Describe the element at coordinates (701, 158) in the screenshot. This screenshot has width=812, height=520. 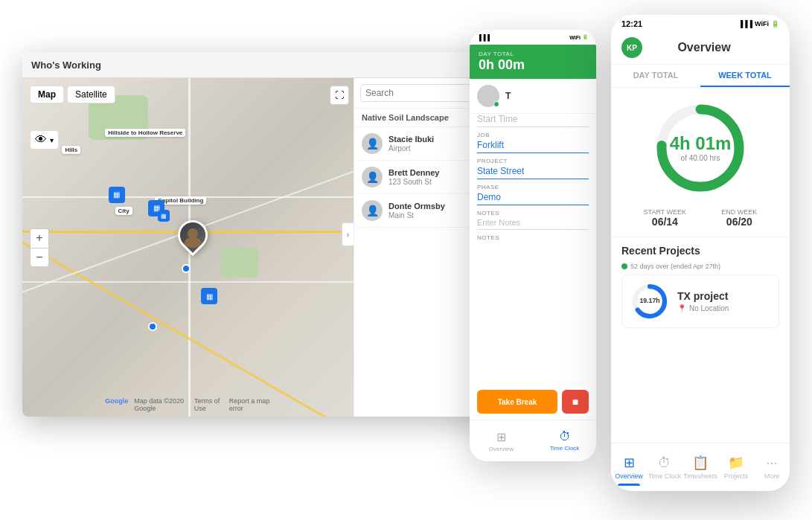
I see `donut-subtitle: of 40.00 hrs` at that location.